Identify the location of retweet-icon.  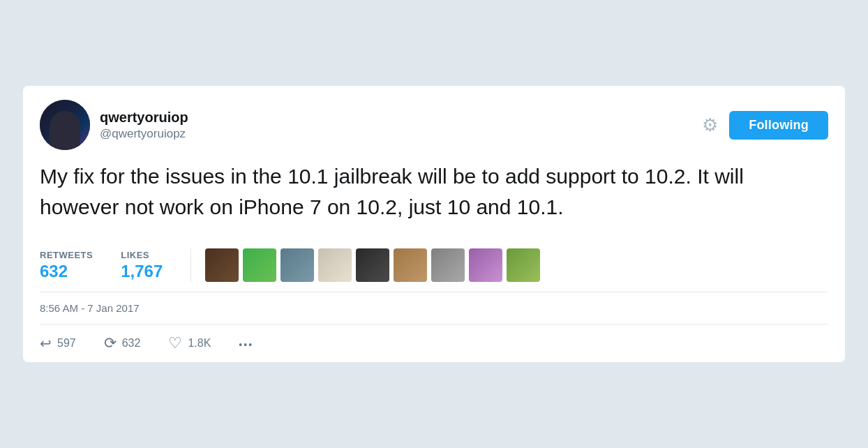
(110, 343).